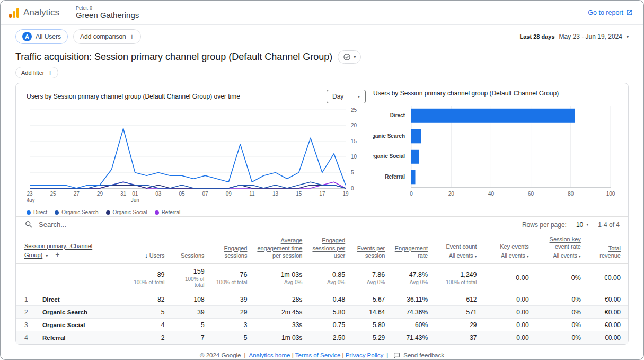 This screenshot has height=360, width=644. What do you see at coordinates (322, 37) in the screenshot?
I see `comparison-bar: A All Users Add comparison + Last 28 day…` at bounding box center [322, 37].